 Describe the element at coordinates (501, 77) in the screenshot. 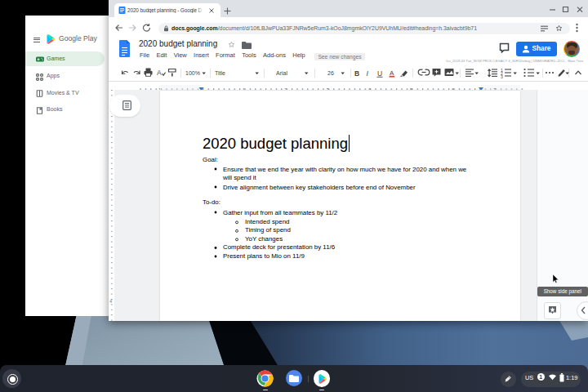

I see `svg-text: 3` at that location.